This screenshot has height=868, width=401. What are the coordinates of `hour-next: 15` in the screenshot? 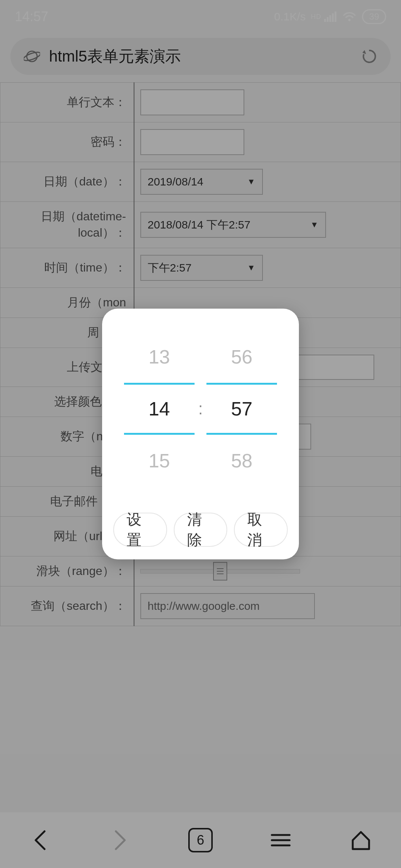 It's located at (159, 461).